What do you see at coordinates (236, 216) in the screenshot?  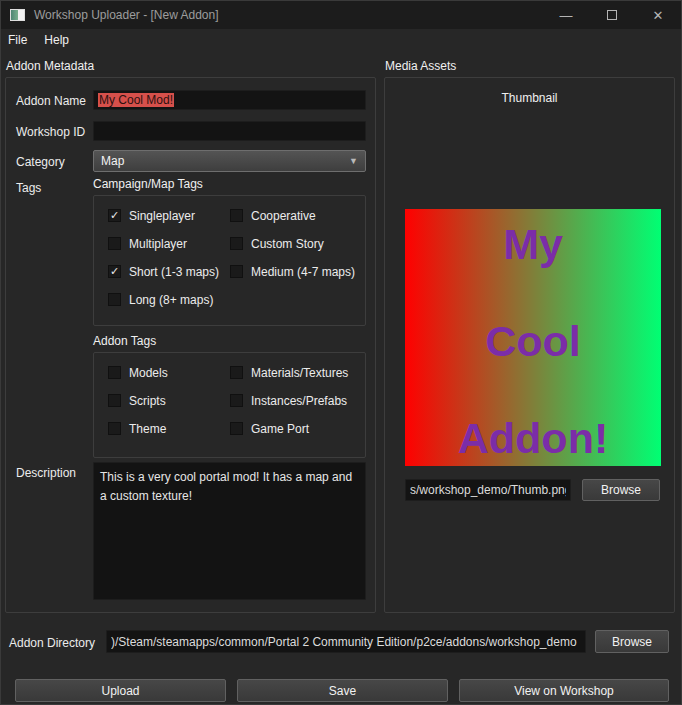 I see `checkbox-cooperative` at bounding box center [236, 216].